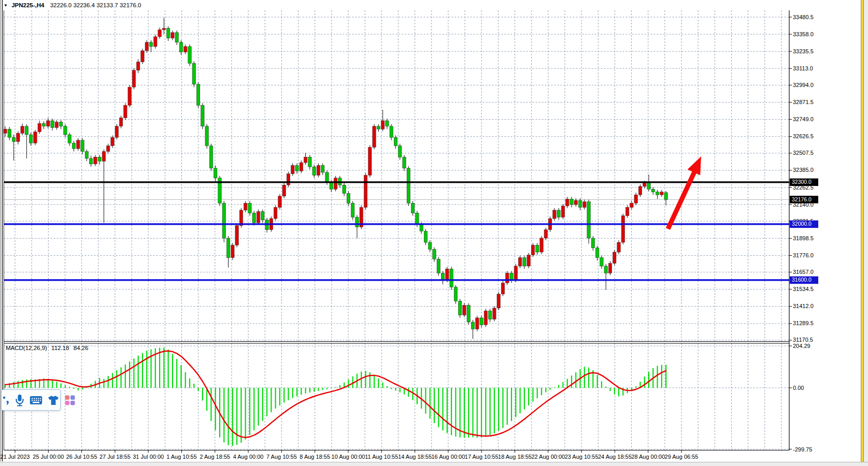 Image resolution: width=868 pixels, height=466 pixels. What do you see at coordinates (70, 400) in the screenshot?
I see `emoji-grid-icon` at bounding box center [70, 400].